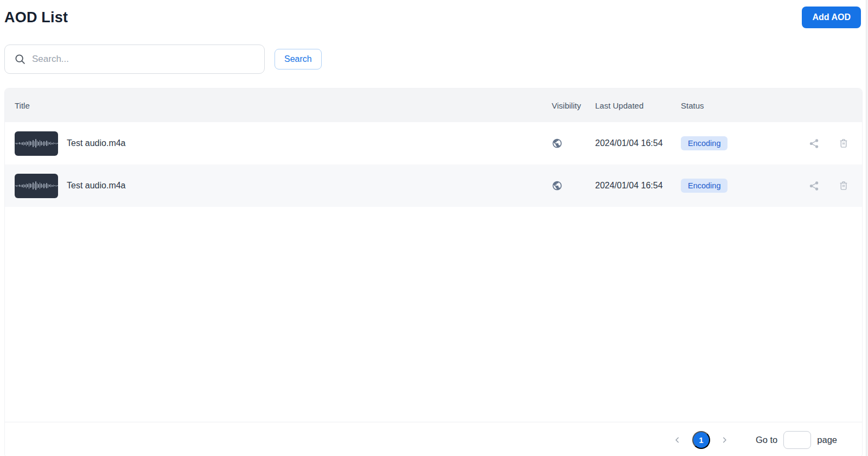 The image size is (868, 456). Describe the element at coordinates (436, 59) in the screenshot. I see `search-row: Search` at that location.